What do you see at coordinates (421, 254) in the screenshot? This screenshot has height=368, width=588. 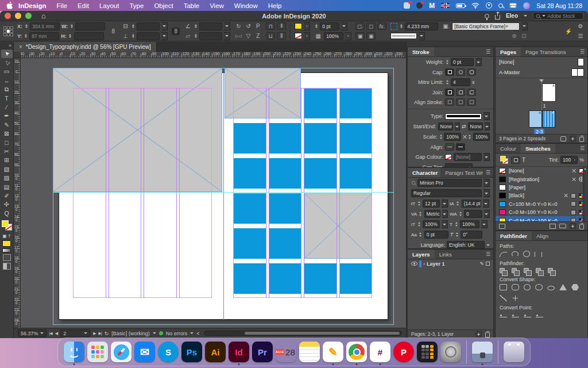 I see `tab-layers: Layers` at bounding box center [421, 254].